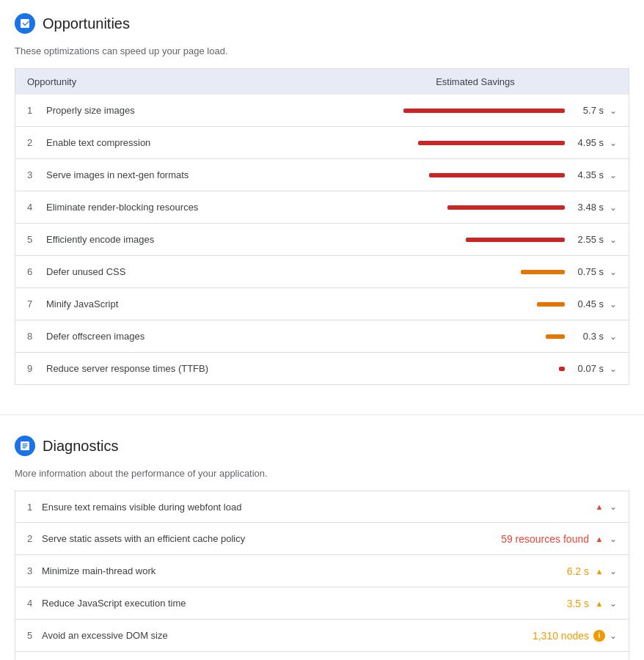 The width and height of the screenshot is (644, 660). What do you see at coordinates (587, 368) in the screenshot?
I see `savings-value: 0.07 s` at bounding box center [587, 368].